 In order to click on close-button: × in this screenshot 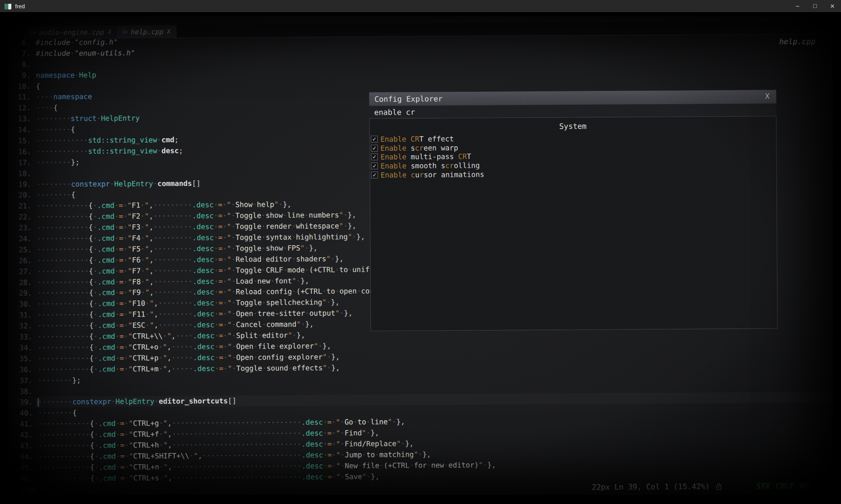, I will do `click(832, 6)`.